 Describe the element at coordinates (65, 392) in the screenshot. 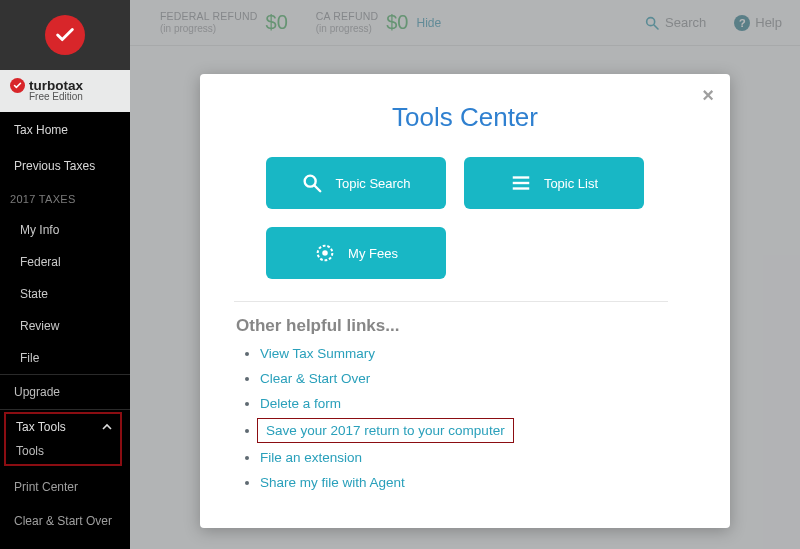

I see `nav-upgrade: Upgrade` at that location.